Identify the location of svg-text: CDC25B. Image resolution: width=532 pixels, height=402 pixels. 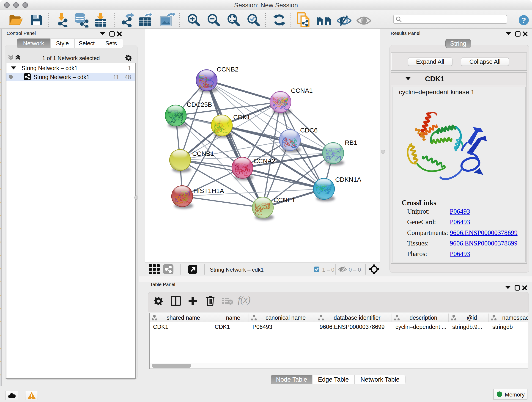
(199, 105).